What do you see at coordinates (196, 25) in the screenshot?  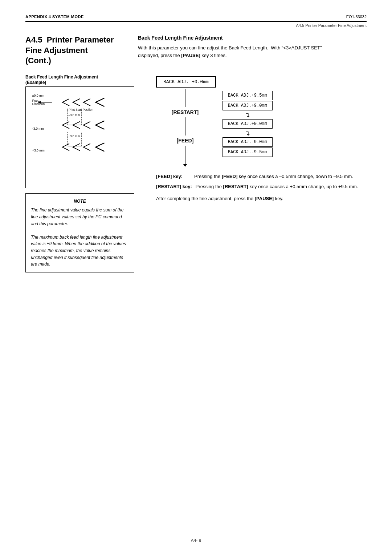 I see `subheader: A4.5 Printer Parameter Fine Adjustment` at bounding box center [196, 25].